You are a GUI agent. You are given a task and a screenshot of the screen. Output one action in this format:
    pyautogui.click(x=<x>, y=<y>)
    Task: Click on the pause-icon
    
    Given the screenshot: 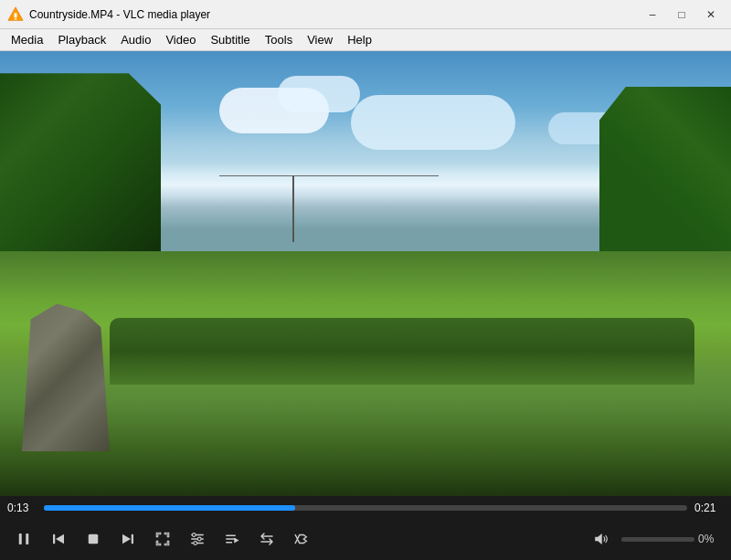 What is the action you would take?
    pyautogui.click(x=24, y=539)
    